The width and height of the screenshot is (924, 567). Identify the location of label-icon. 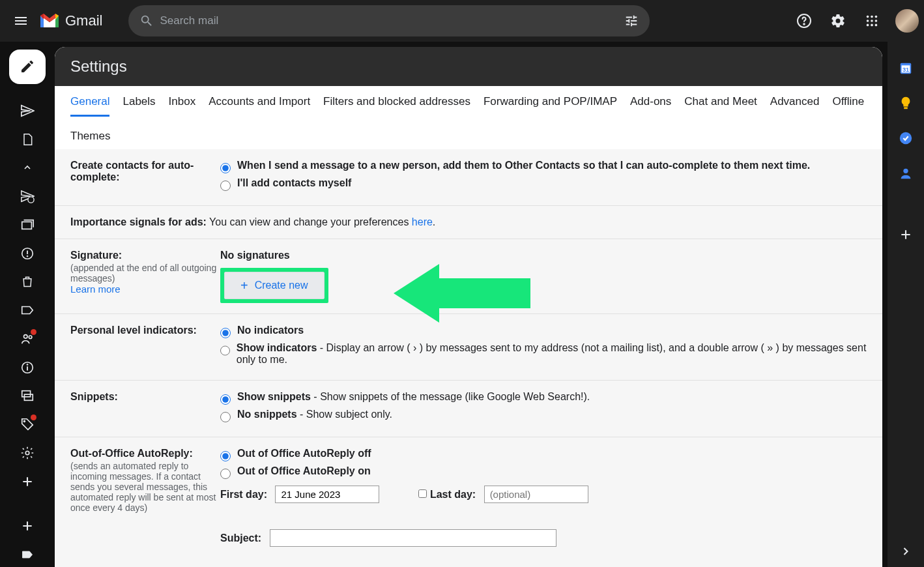
(27, 310).